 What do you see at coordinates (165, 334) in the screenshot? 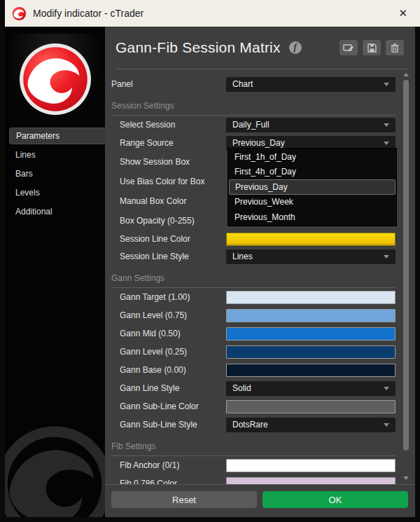
I see `setting-label: Gann Mid (0.50)` at bounding box center [165, 334].